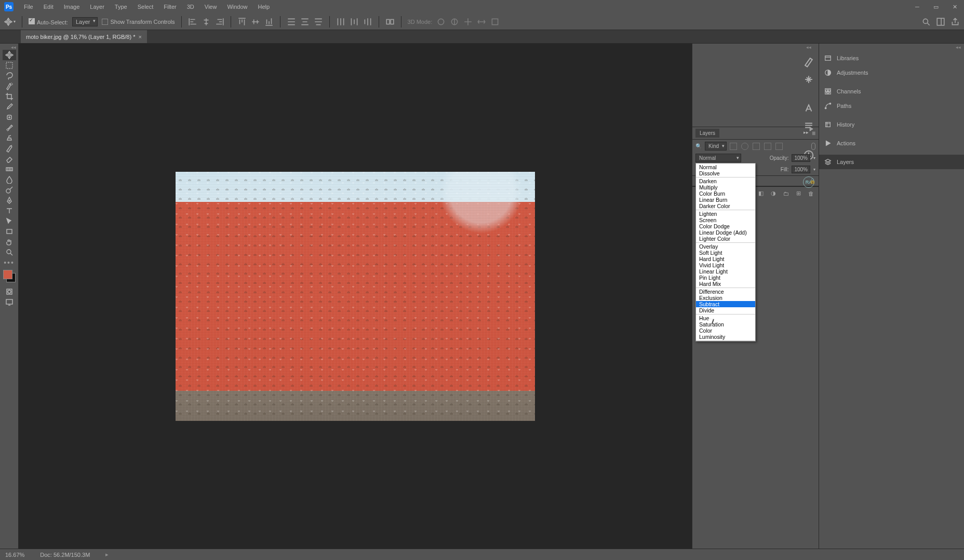 The height and width of the screenshot is (560, 964). I want to click on delete-layer-icon: 🗑, so click(811, 194).